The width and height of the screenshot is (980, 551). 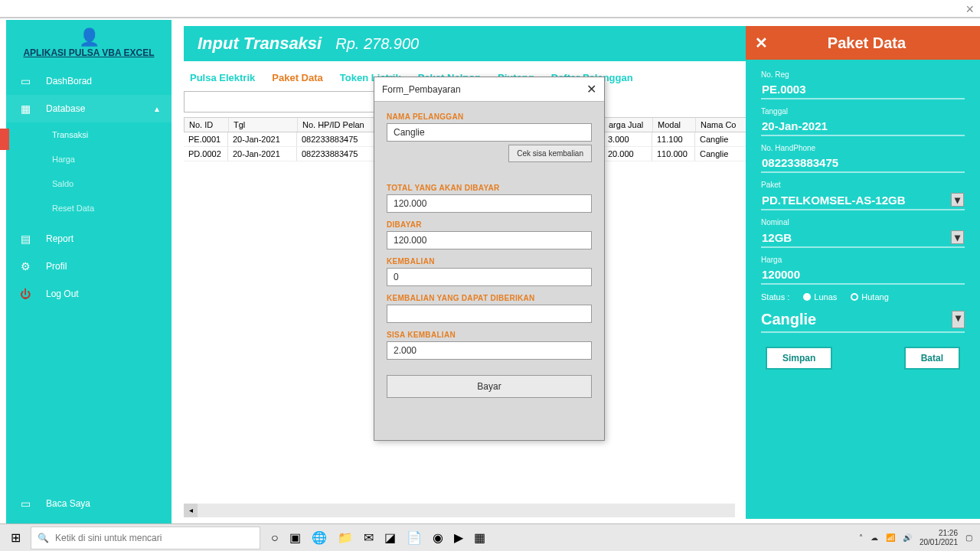 I want to click on taskbar-search: 🔍 Ketik di sini untuk mencari, so click(x=145, y=538).